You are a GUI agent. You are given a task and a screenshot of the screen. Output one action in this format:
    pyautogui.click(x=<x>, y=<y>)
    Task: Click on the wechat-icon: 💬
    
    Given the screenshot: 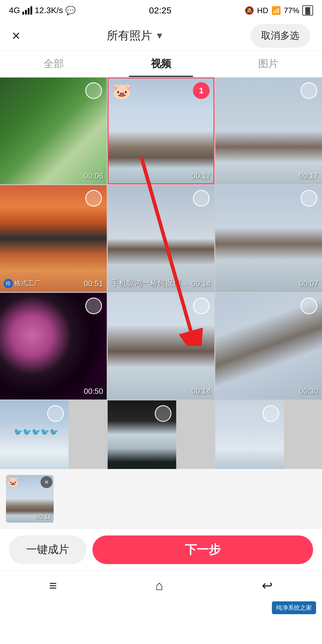 What is the action you would take?
    pyautogui.click(x=70, y=11)
    